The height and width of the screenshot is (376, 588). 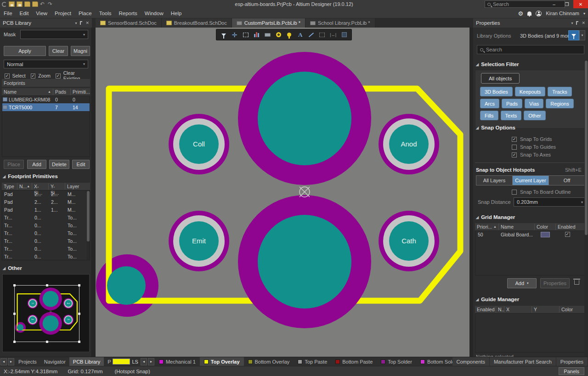 I want to click on layer-tab-top-paste: Top Paste, so click(x=312, y=362).